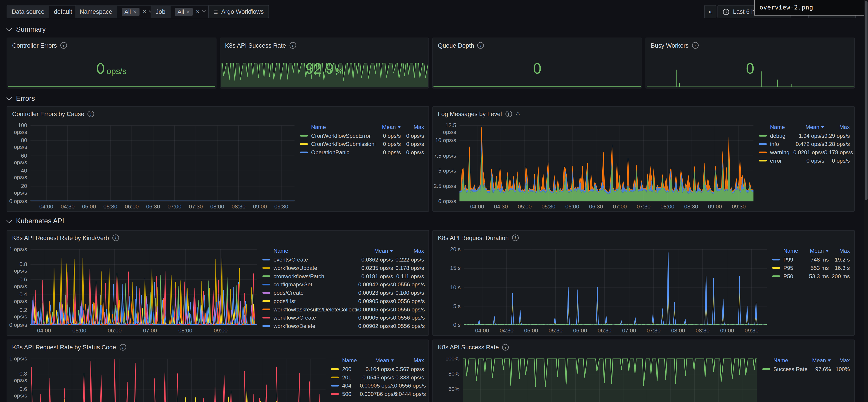  What do you see at coordinates (111, 45) in the screenshot?
I see `panel-header: Controller Errors i` at bounding box center [111, 45].